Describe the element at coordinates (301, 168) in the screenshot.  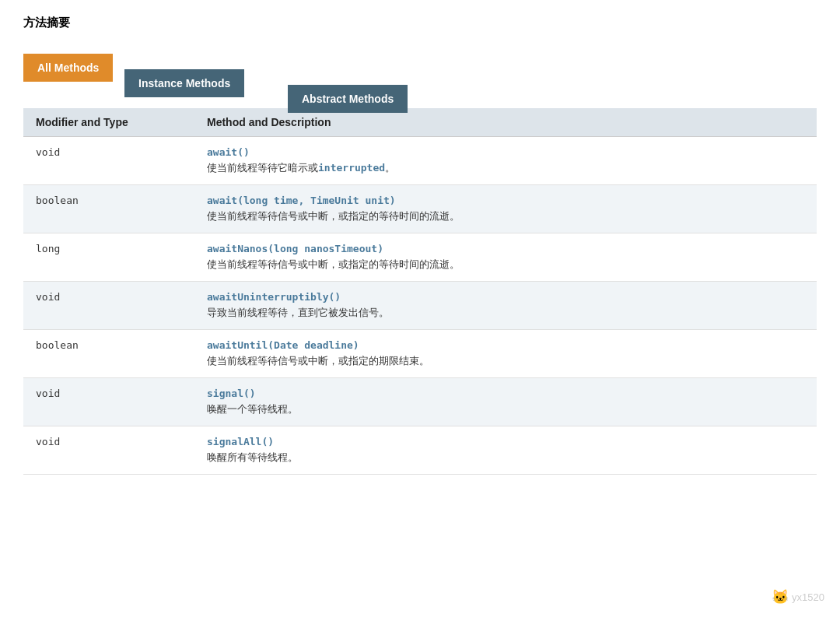
I see `method-description: 使当前线程等待它暗示或interrupted。` at that location.